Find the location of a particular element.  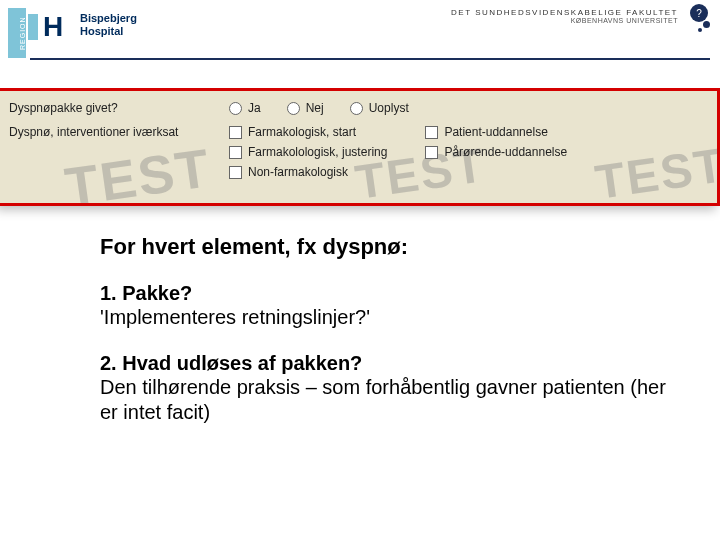

faculty-title: DET SUNDHEDSVIDENSKABELIGE FAKULTET is located at coordinates (564, 12).